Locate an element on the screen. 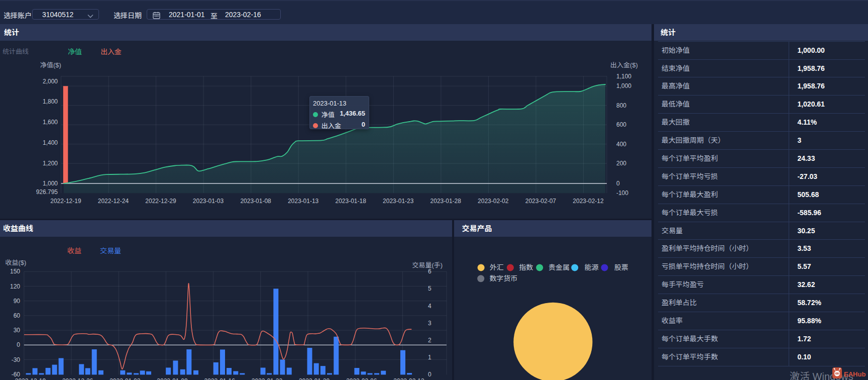 The image size is (868, 380). svg-text: 200 is located at coordinates (621, 164).